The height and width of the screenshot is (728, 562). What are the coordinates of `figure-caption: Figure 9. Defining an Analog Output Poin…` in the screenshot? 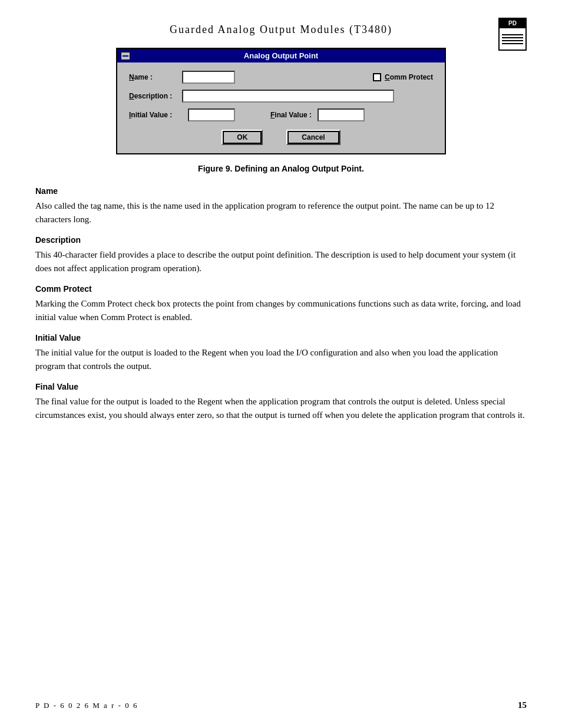 It's located at (281, 169).